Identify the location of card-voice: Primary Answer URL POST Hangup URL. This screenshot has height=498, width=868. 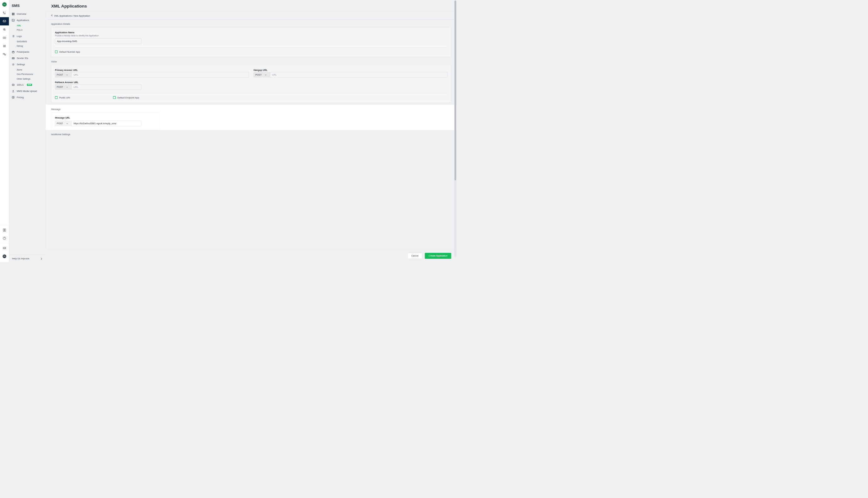
(251, 84).